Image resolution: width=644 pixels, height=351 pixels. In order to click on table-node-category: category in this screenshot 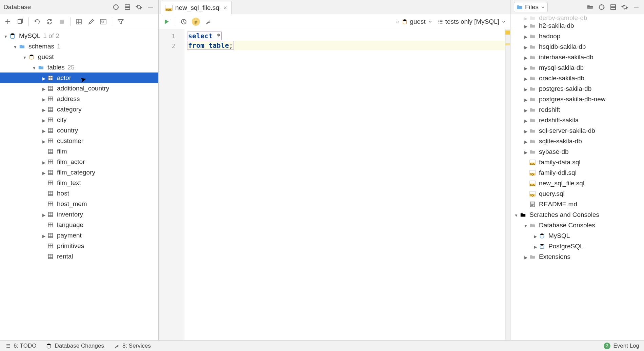, I will do `click(79, 109)`.